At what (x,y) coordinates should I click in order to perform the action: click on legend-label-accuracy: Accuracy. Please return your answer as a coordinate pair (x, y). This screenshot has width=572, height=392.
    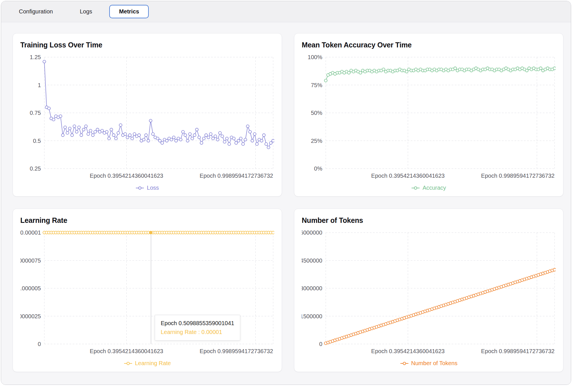
    Looking at the image, I should click on (434, 188).